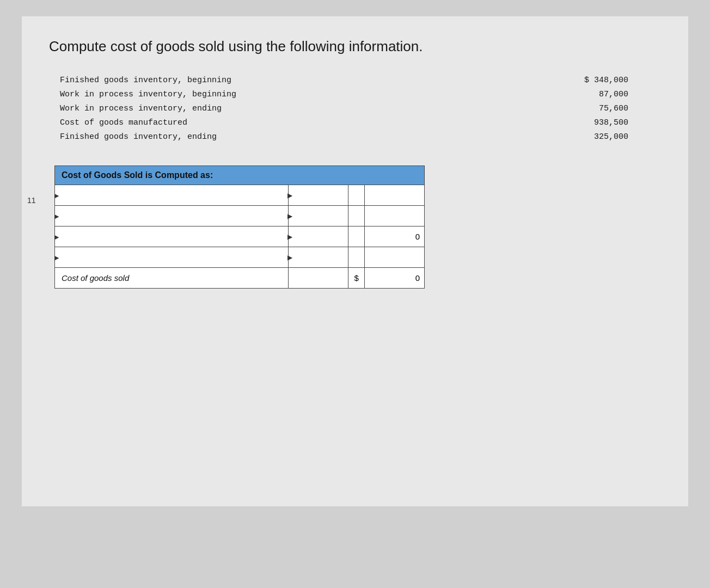 The height and width of the screenshot is (588, 710). What do you see at coordinates (148, 109) in the screenshot?
I see `data-labels: Finished goods inventory, beginning Work…` at bounding box center [148, 109].